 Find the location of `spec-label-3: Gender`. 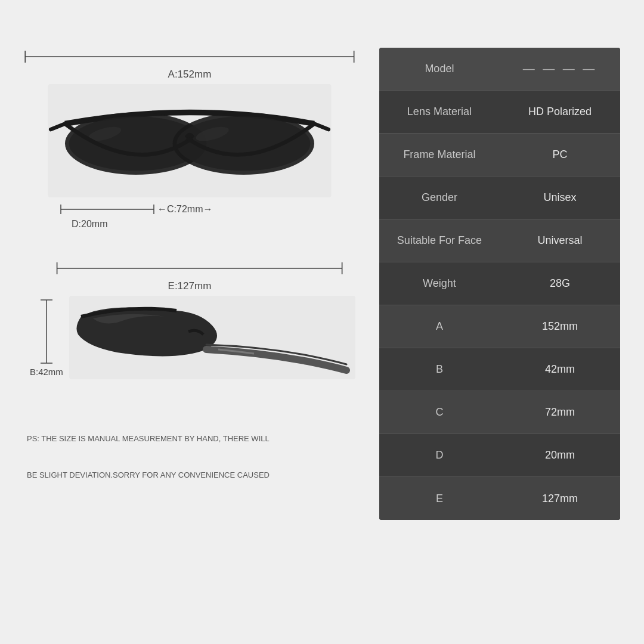

spec-label-3: Gender is located at coordinates (439, 198).